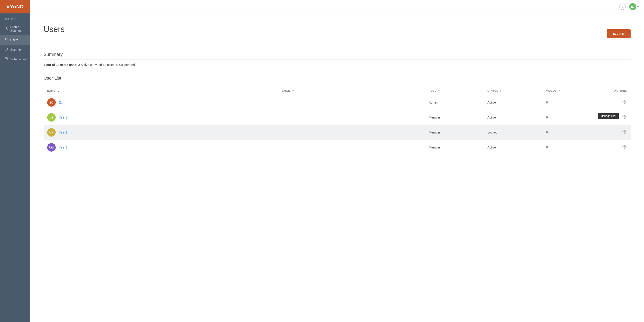  Describe the element at coordinates (60, 65) in the screenshot. I see `seats-used: 4 out of 30 seats used:` at that location.